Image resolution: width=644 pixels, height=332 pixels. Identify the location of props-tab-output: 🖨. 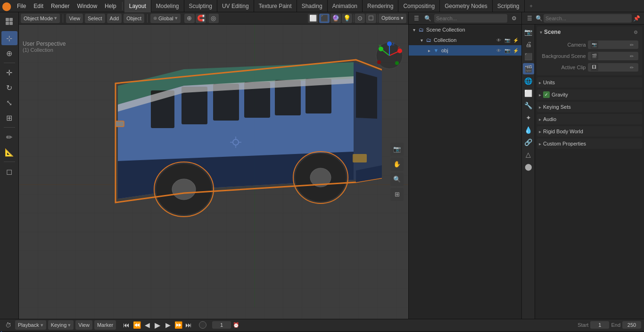
(528, 44).